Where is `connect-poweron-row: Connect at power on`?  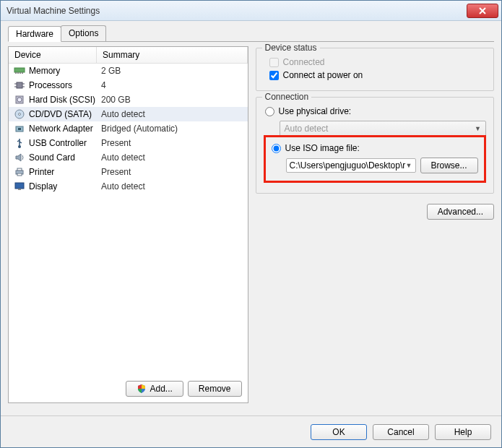
connect-poweron-row: Connect at power on is located at coordinates (376, 75).